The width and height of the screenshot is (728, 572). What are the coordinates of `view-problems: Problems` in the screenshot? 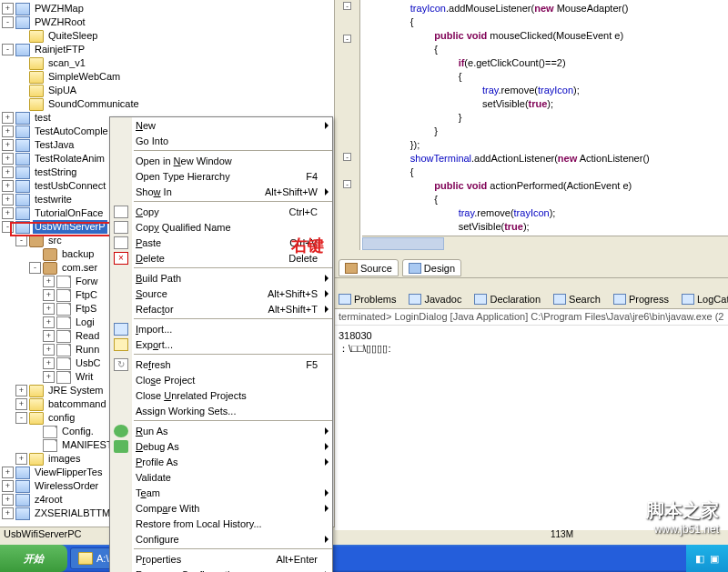 It's located at (368, 299).